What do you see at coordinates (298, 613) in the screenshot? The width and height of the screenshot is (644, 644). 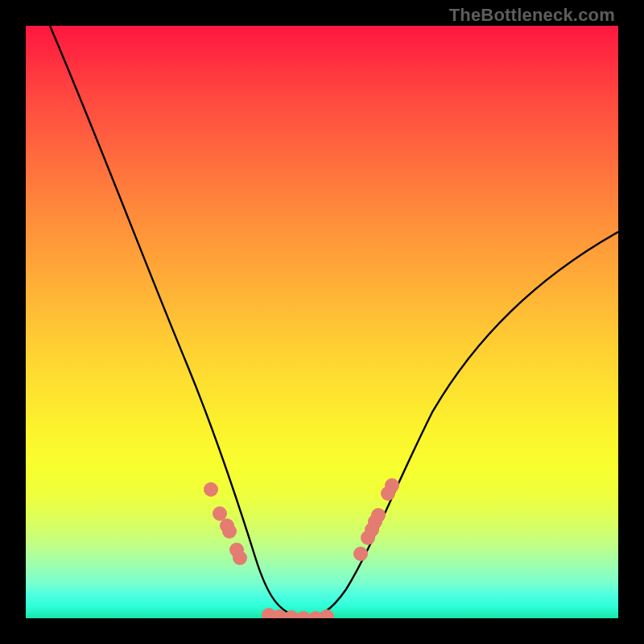 I see `dots-bottom-cluster` at bounding box center [298, 613].